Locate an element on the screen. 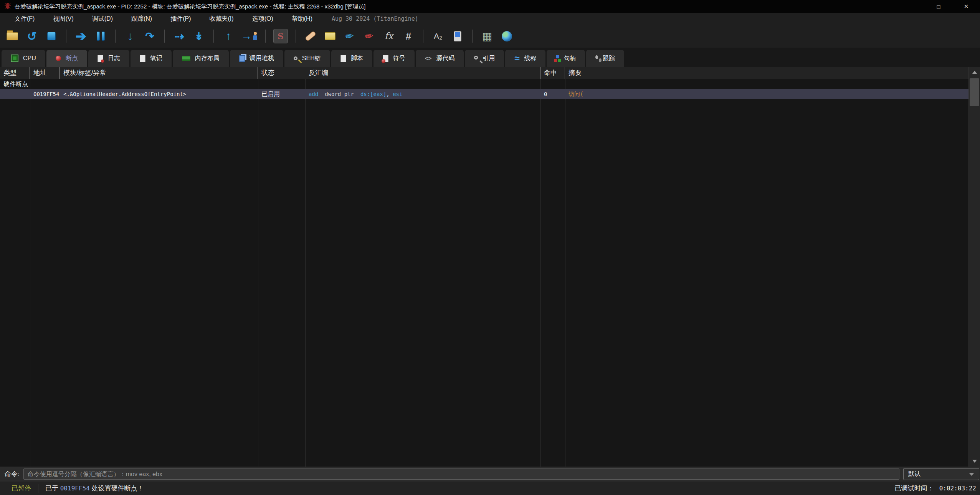 The image size is (980, 495). font-settings-button: A₂ is located at coordinates (438, 36).